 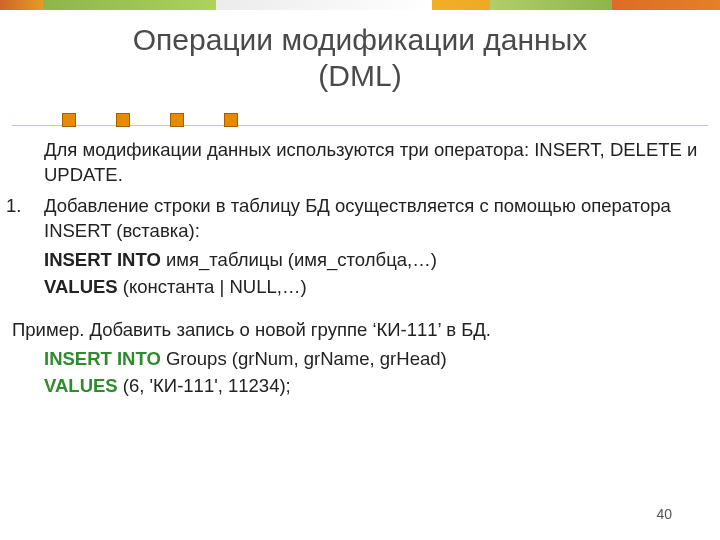 What do you see at coordinates (204, 386) in the screenshot?
I see `example-line-2-rest: (6, 'КИ-111', 11234);` at bounding box center [204, 386].